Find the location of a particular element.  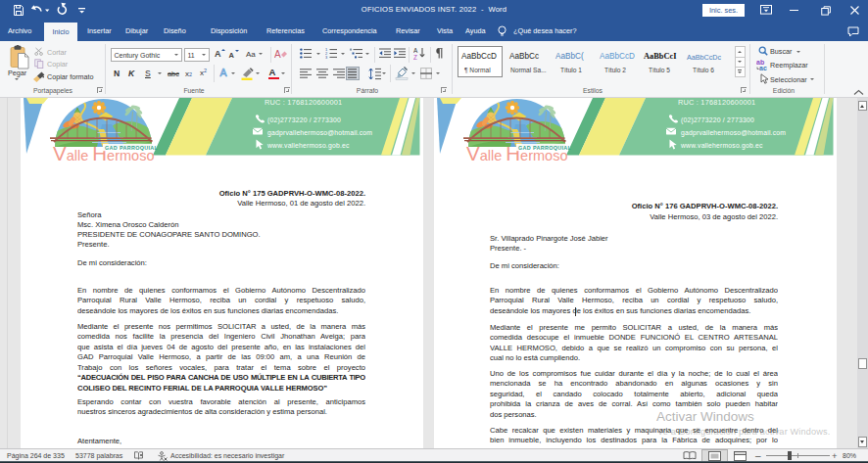

svg-text: 3 is located at coordinates (327, 57).